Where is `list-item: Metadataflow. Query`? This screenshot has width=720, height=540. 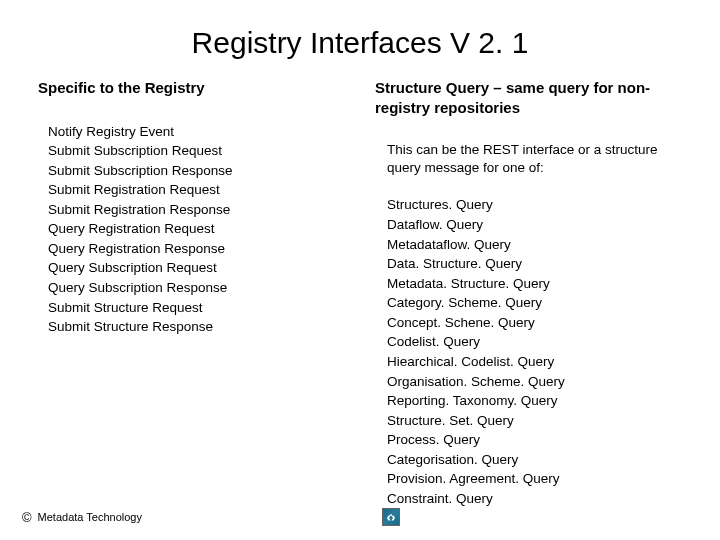
list-item: Metadataflow. Query is located at coordinates (534, 245).